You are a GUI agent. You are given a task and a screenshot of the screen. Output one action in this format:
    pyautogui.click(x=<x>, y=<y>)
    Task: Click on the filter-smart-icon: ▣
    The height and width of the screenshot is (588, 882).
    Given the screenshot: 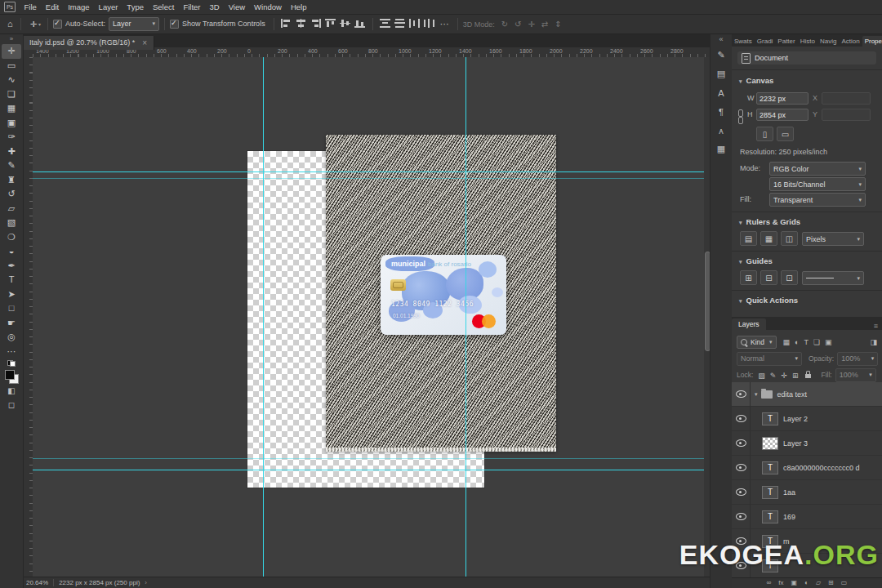 What is the action you would take?
    pyautogui.click(x=828, y=342)
    